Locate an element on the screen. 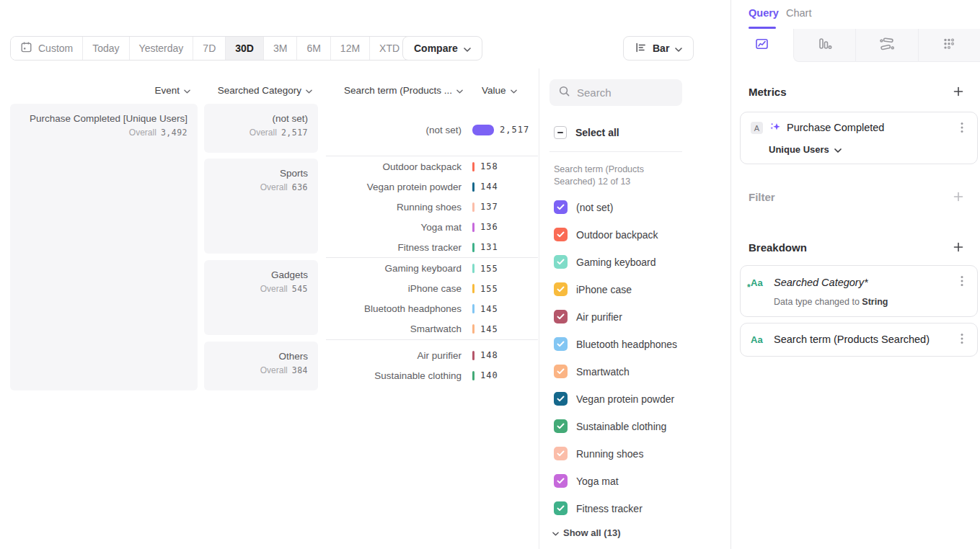  breakdown-card-searched-category: Aa* Searched Category* Data type changed… is located at coordinates (859, 291).